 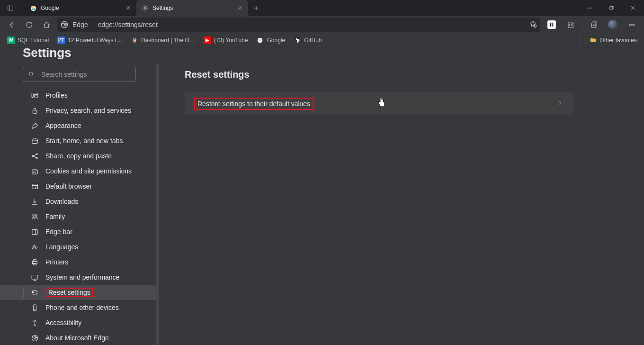 I want to click on address-bar: Edge edge://settings/reset, so click(x=298, y=25).